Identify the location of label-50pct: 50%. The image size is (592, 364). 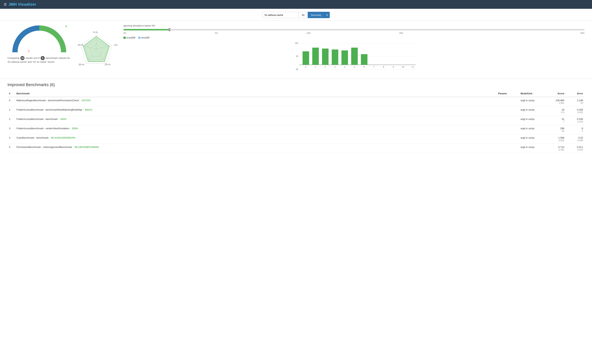
(582, 33).